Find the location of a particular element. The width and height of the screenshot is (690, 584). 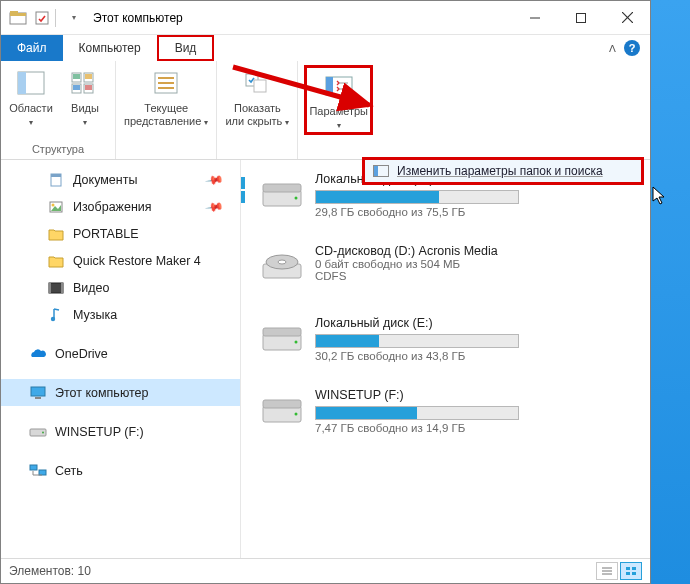

close-button is located at coordinates (627, 18).